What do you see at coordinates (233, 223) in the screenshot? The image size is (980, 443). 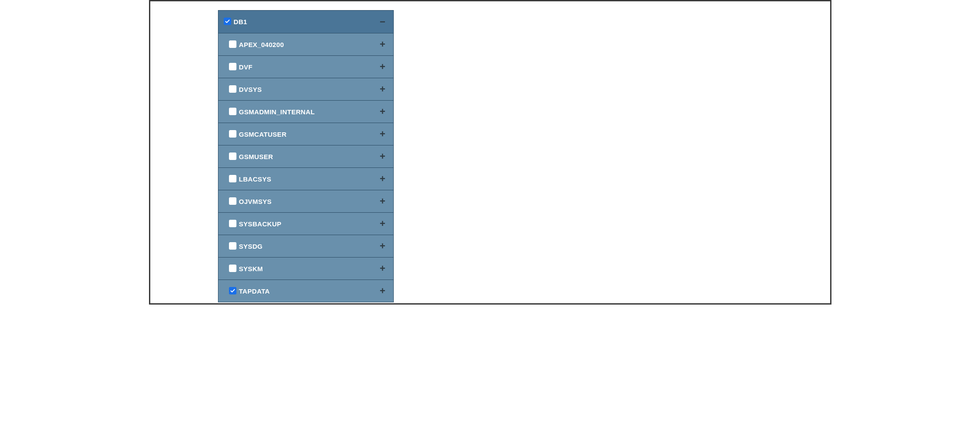 I see `checkbox-sysbackup` at bounding box center [233, 223].